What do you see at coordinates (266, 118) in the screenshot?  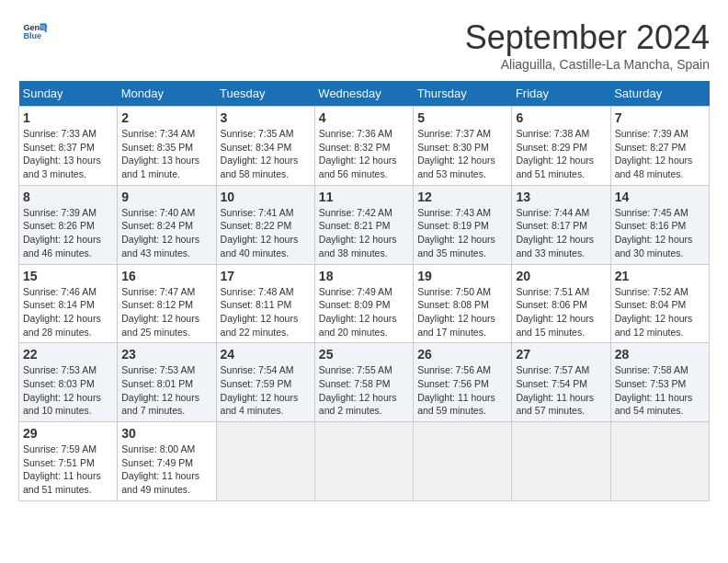 I see `day-number: 3` at bounding box center [266, 118].